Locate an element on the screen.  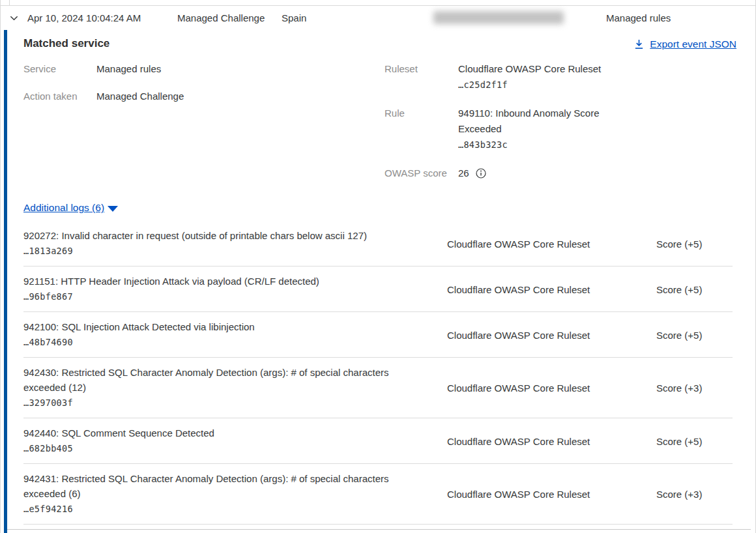
event-action: Managed Challenge is located at coordinates (221, 18).